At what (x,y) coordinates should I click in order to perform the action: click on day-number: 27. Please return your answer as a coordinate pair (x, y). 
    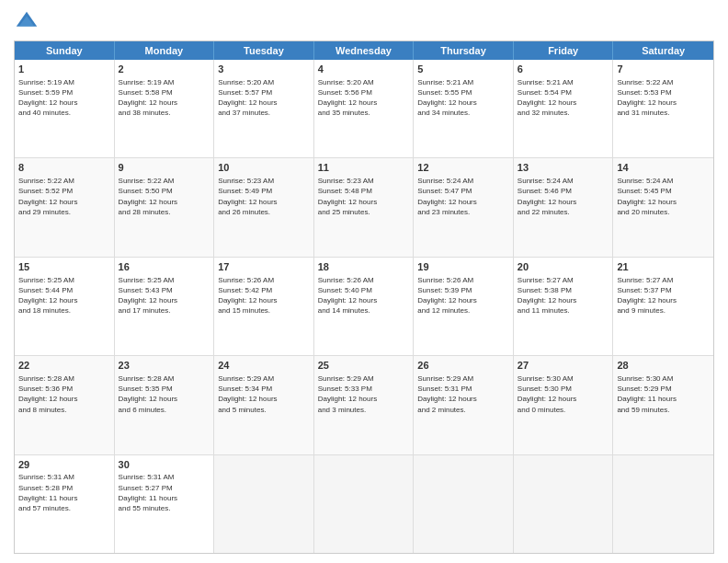
    Looking at the image, I should click on (563, 366).